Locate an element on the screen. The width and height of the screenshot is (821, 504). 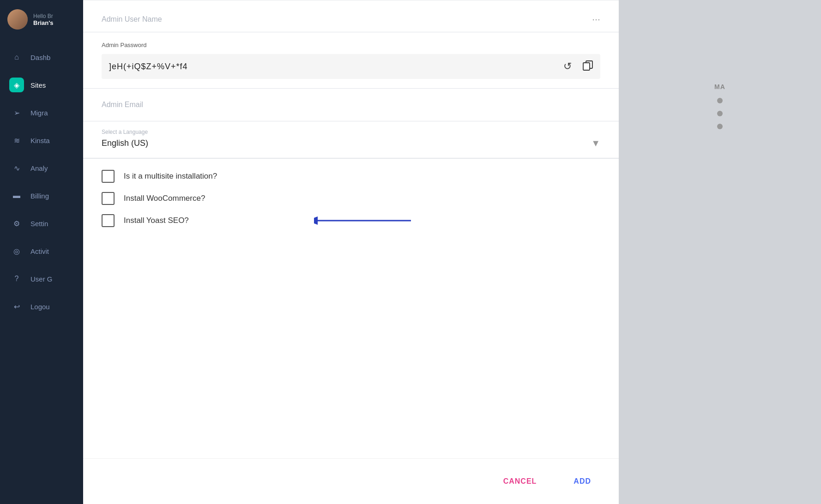
modal-footer: CANCEL ADD is located at coordinates (351, 481).